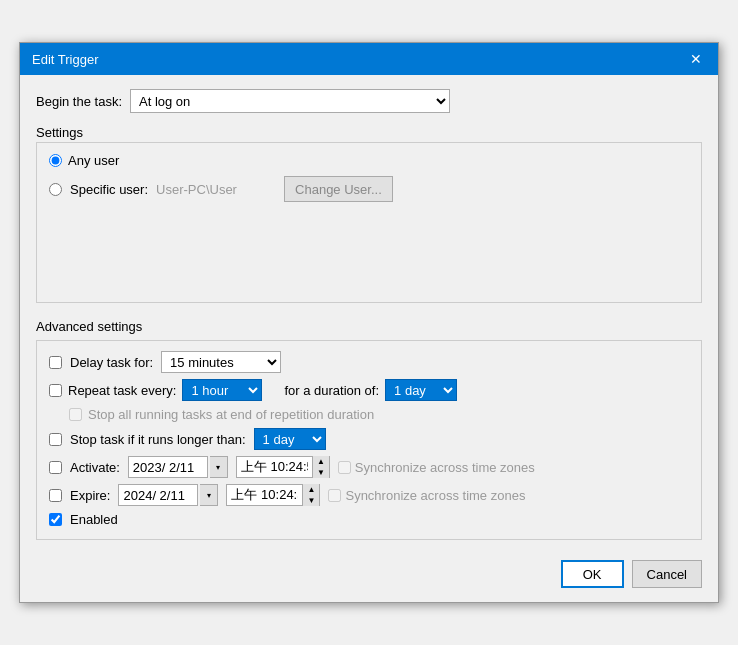 The width and height of the screenshot is (738, 645). I want to click on enabled-label: Enabled, so click(94, 520).